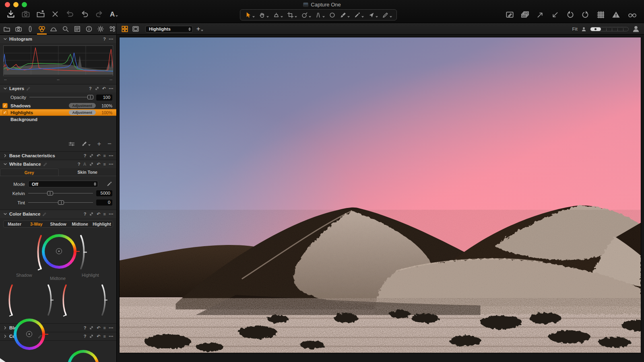  I want to click on tint-slider-thumb, so click(61, 203).